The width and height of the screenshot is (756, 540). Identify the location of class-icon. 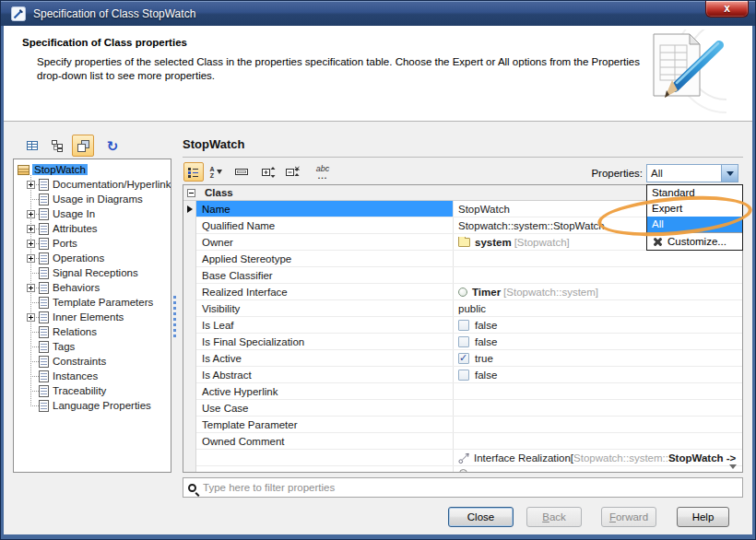
(24, 170).